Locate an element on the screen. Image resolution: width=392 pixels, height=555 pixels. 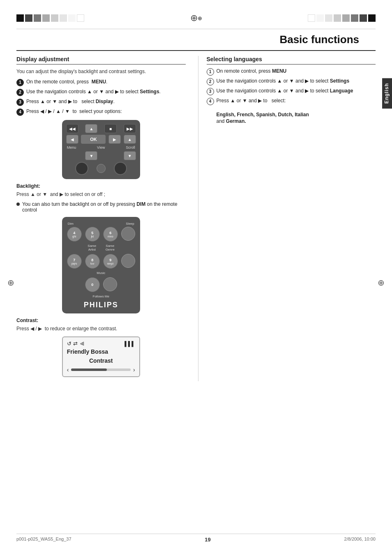
fast-forward-btn: ▶▶ is located at coordinates (130, 129).